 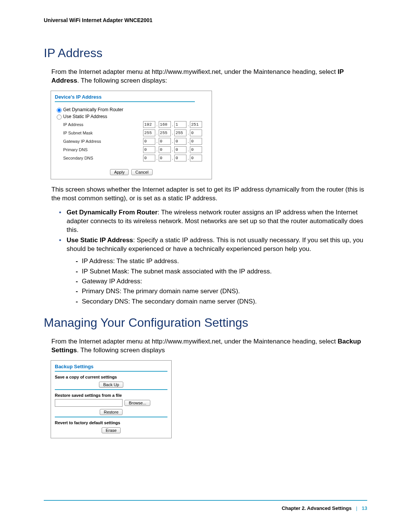 I want to click on radio-dynamic: Get Dynamically From Router, so click(x=131, y=110).